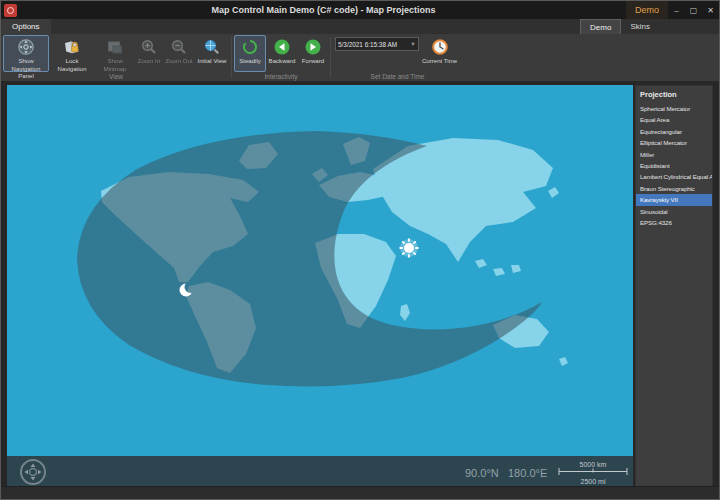 The width and height of the screenshot is (720, 500). Describe the element at coordinates (313, 47) in the screenshot. I see `forward-icon` at that location.